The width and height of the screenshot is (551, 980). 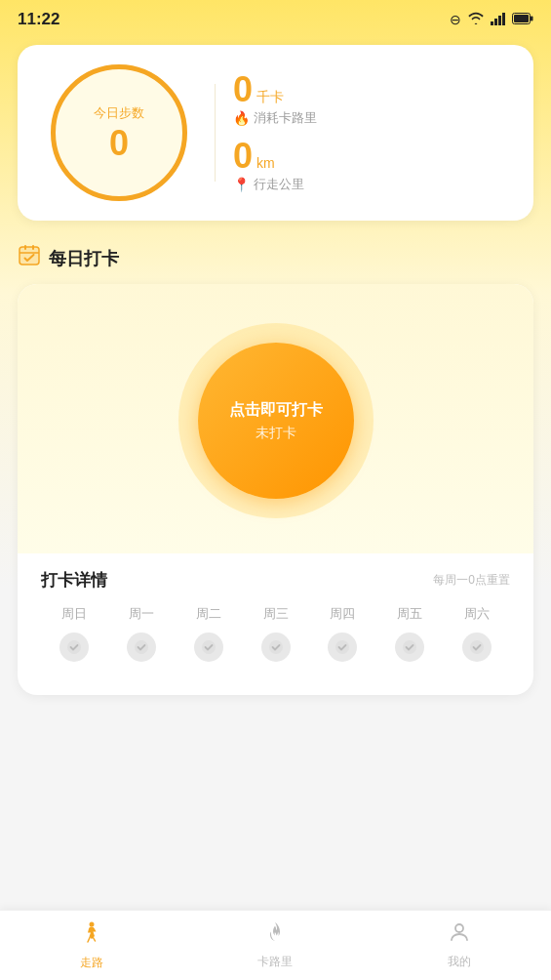 What do you see at coordinates (92, 945) in the screenshot?
I see `nav-item-walk: 走路` at bounding box center [92, 945].